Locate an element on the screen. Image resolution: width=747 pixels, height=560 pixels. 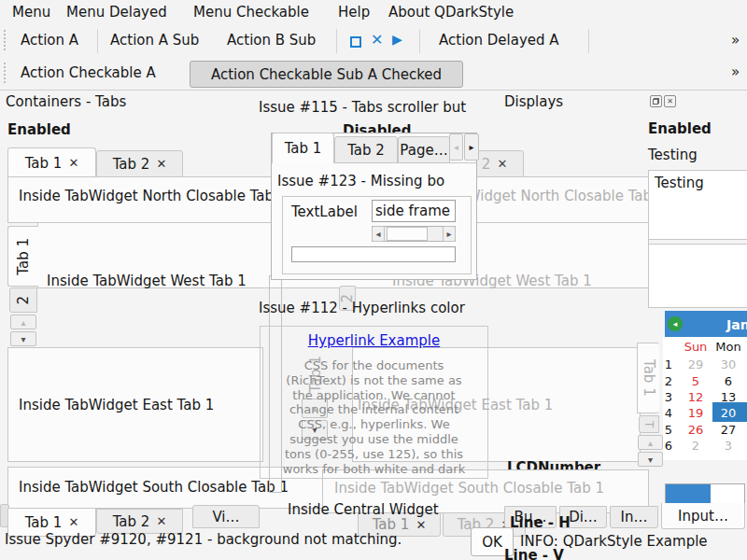
calendar-day: 3 is located at coordinates (728, 446).